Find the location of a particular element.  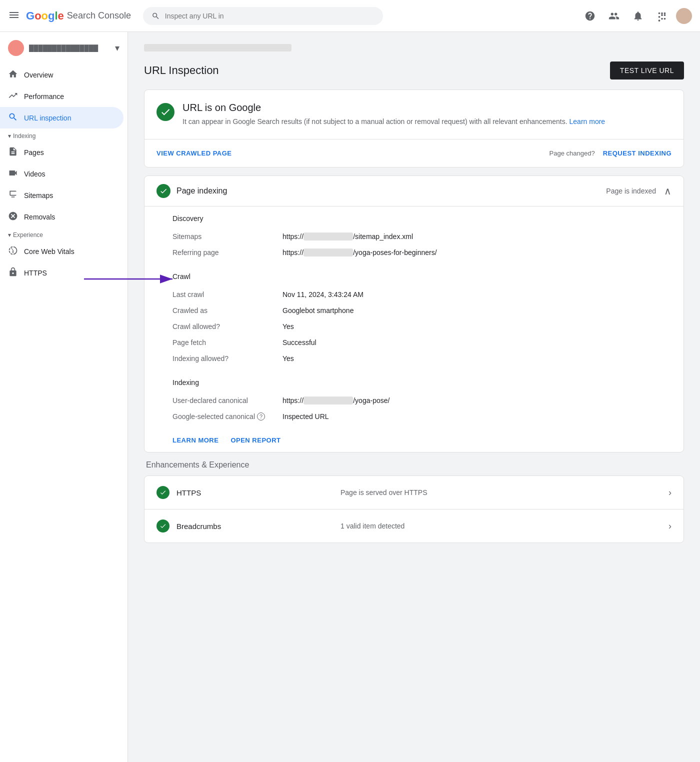

search-icon is located at coordinates (156, 16).